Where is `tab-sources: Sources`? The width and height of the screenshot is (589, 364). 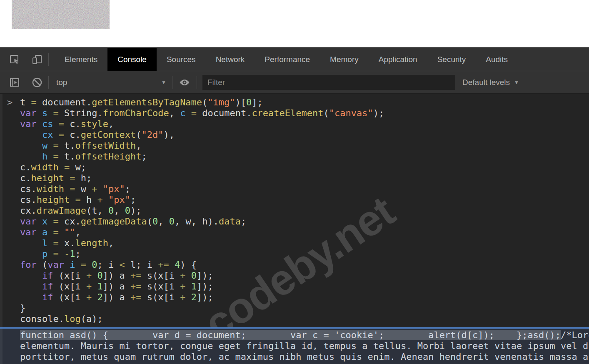
tab-sources: Sources is located at coordinates (181, 59).